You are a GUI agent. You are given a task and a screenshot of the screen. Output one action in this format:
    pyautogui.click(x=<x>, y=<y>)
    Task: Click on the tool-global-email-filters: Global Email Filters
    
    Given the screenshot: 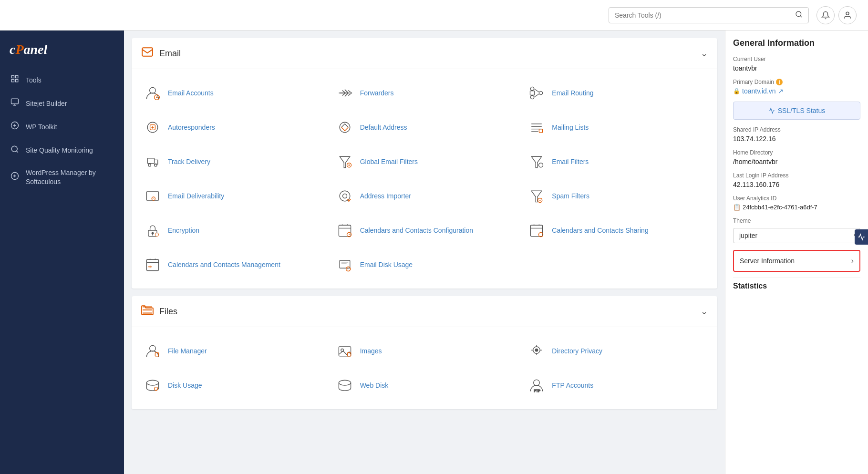 What is the action you would take?
    pyautogui.click(x=424, y=162)
    